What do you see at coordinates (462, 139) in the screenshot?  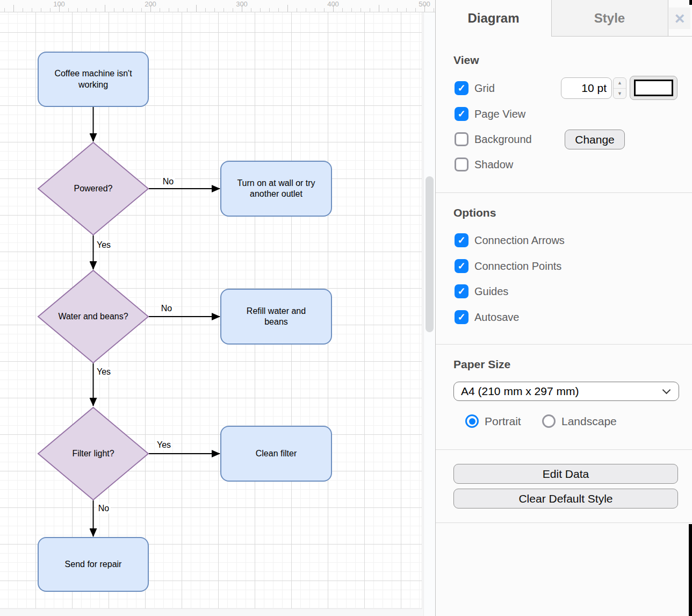 I see `background-checkbox` at bounding box center [462, 139].